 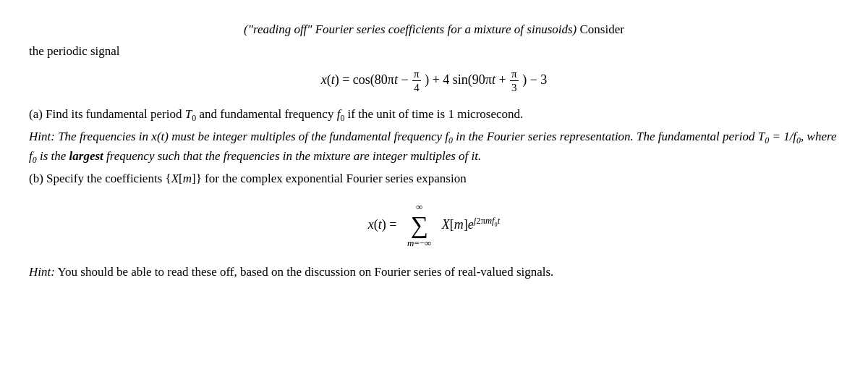 What do you see at coordinates (42, 272) in the screenshot?
I see `hint-final-label: Hint:` at bounding box center [42, 272].